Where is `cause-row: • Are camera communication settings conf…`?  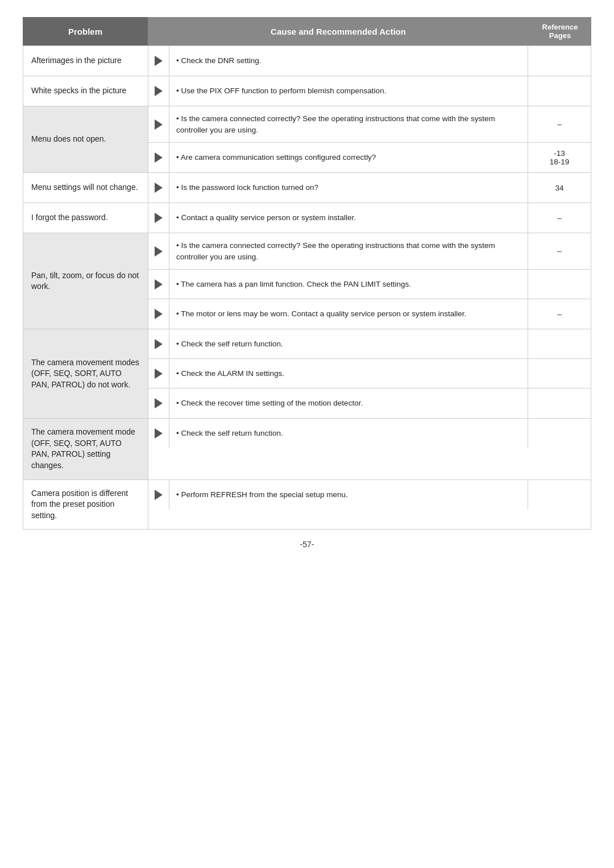
cause-row: • Are camera communication settings conf… is located at coordinates (370, 158).